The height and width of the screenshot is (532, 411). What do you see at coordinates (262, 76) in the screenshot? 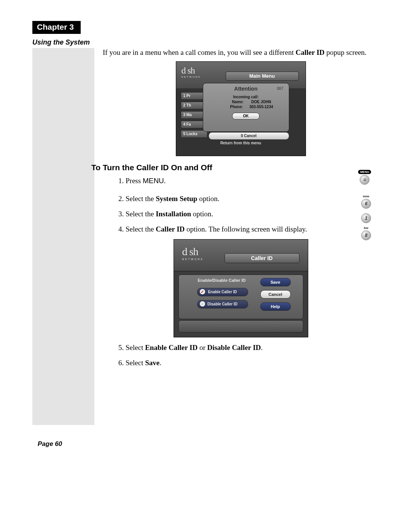
I see `screen-title-main-menu: Main Menu` at bounding box center [262, 76].